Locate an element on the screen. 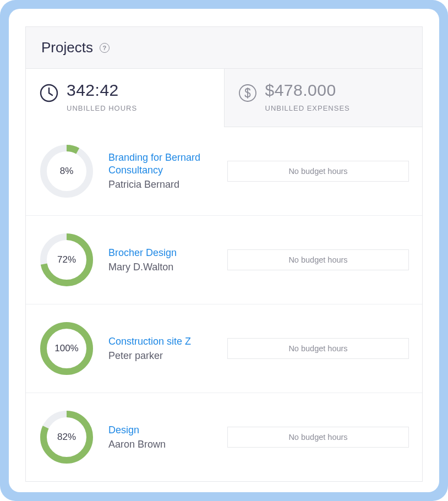 This screenshot has height=501, width=448. stat-hours-text: 342:42 UNBILLED HOURS is located at coordinates (102, 97).